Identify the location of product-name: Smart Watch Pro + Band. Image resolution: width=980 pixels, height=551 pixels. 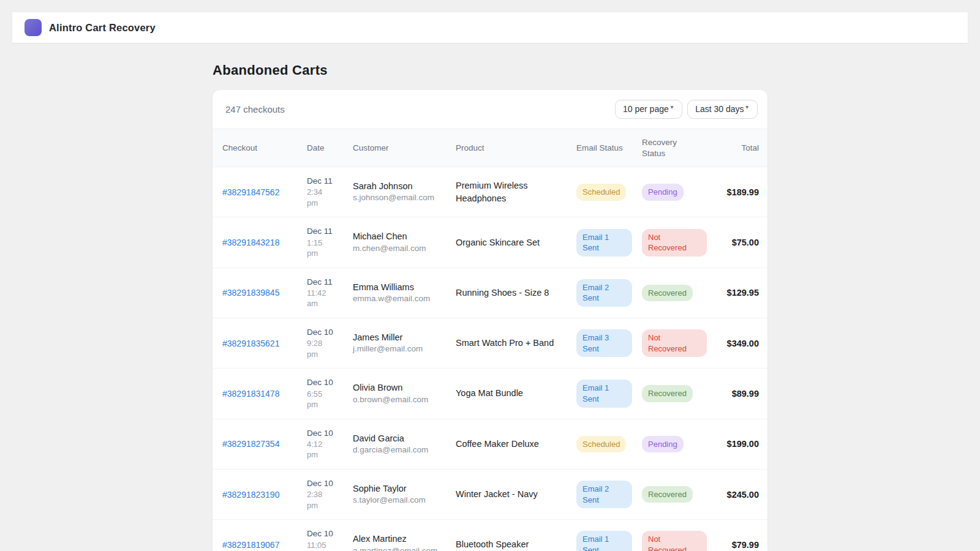
(505, 343).